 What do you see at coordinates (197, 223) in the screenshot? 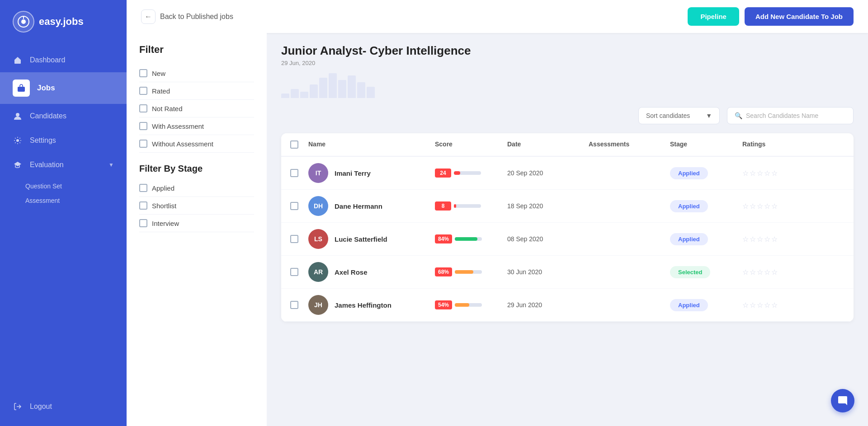
I see `filter-stage-interview: Interview` at bounding box center [197, 223].